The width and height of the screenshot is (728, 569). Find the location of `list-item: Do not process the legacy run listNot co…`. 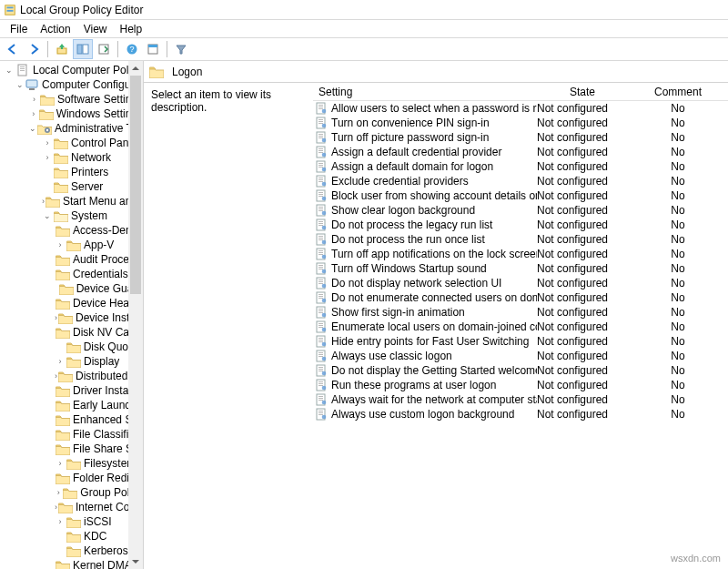

list-item: Do not process the legacy run listNot co… is located at coordinates (521, 225).